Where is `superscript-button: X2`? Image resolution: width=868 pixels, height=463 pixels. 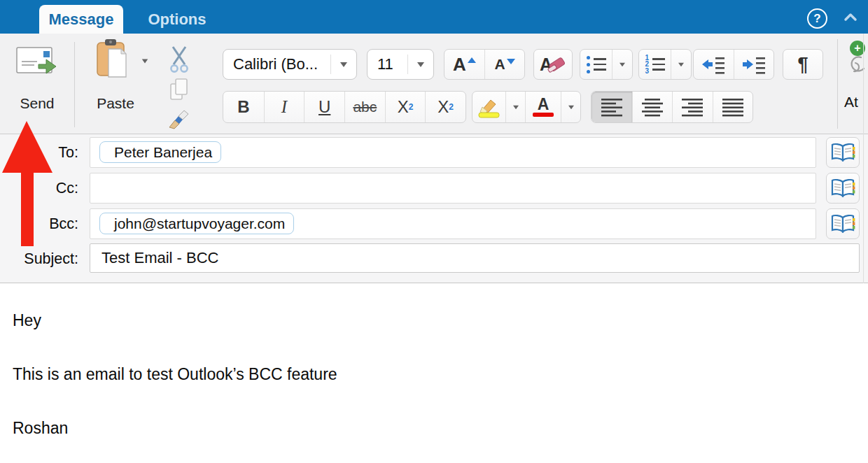
superscript-button: X2 is located at coordinates (445, 107).